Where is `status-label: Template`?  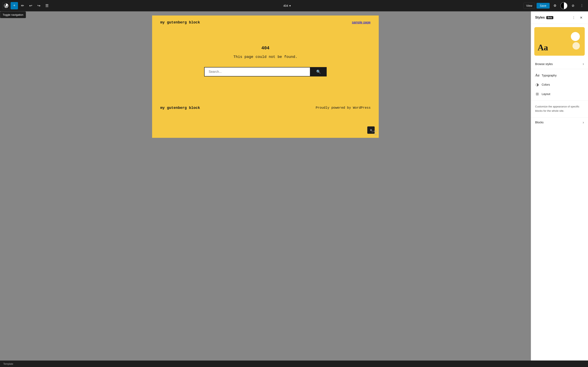
status-label: Template is located at coordinates (8, 364).